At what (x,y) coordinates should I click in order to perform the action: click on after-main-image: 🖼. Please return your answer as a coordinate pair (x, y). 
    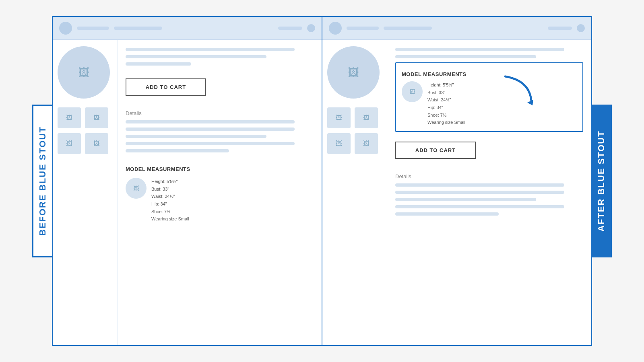
    Looking at the image, I should click on (353, 72).